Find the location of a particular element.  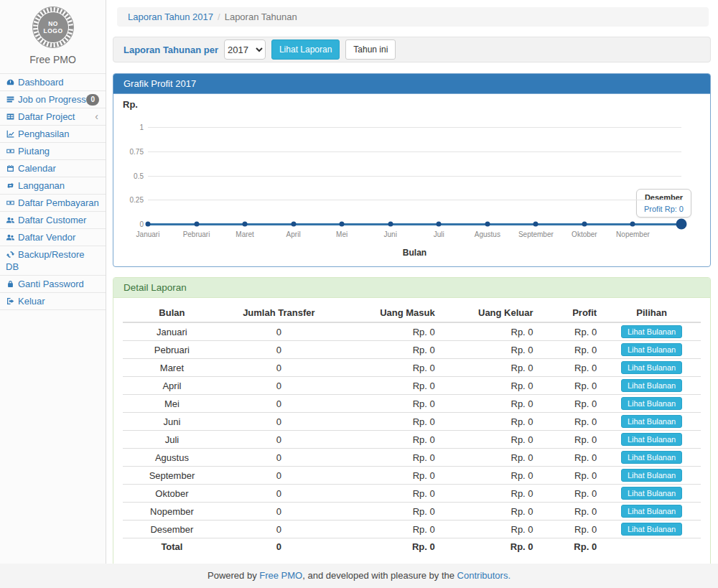

sidebar-item-label: Langganan is located at coordinates (42, 185).